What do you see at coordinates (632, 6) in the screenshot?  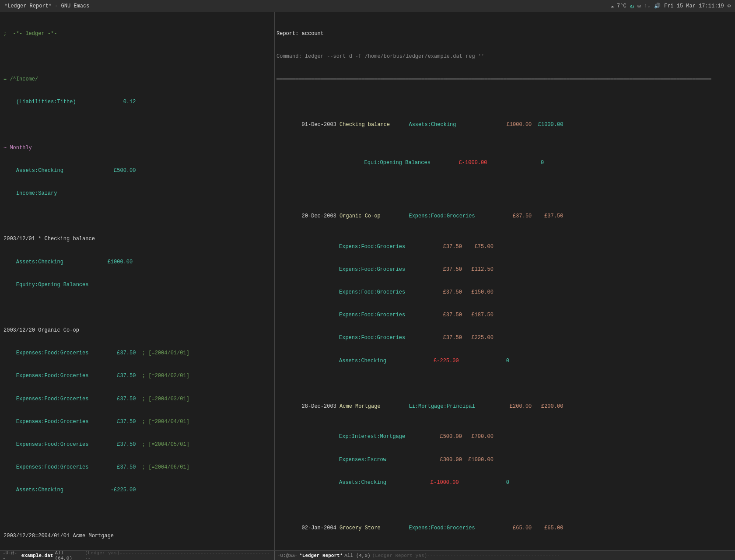 I see `refresh-icon: ↻` at bounding box center [632, 6].